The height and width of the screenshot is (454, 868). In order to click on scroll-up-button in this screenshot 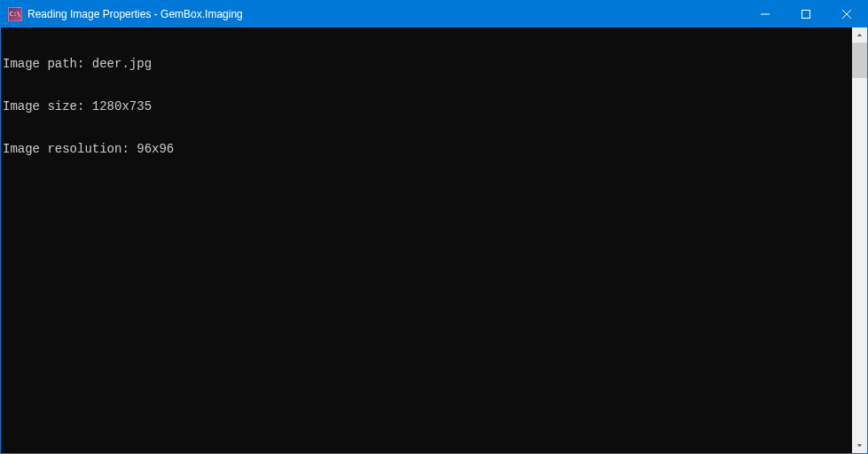, I will do `click(860, 35)`.